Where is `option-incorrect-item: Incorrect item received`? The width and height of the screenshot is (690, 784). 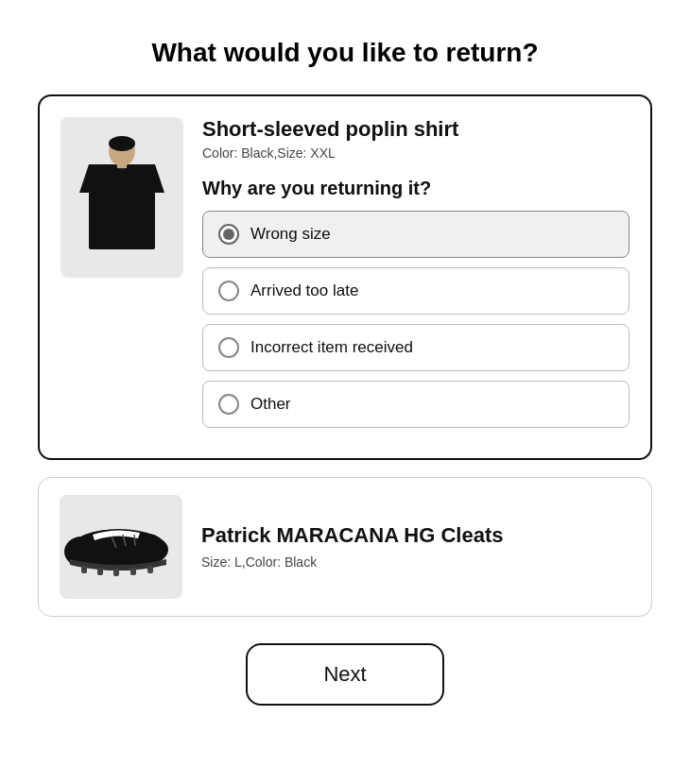 option-incorrect-item: Incorrect item received is located at coordinates (416, 348).